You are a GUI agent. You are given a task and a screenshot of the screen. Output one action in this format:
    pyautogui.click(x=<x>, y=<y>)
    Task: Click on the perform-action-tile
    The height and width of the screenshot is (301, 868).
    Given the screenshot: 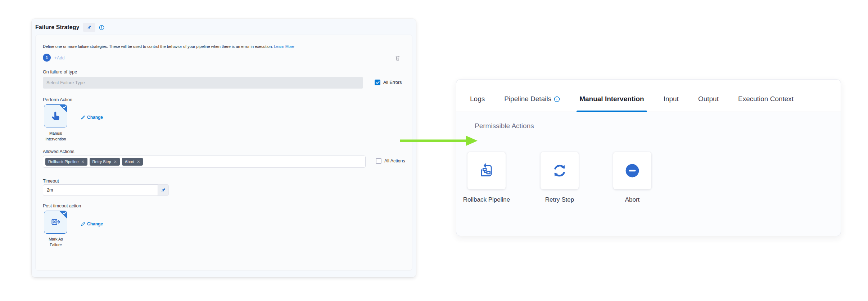 What is the action you would take?
    pyautogui.click(x=55, y=116)
    